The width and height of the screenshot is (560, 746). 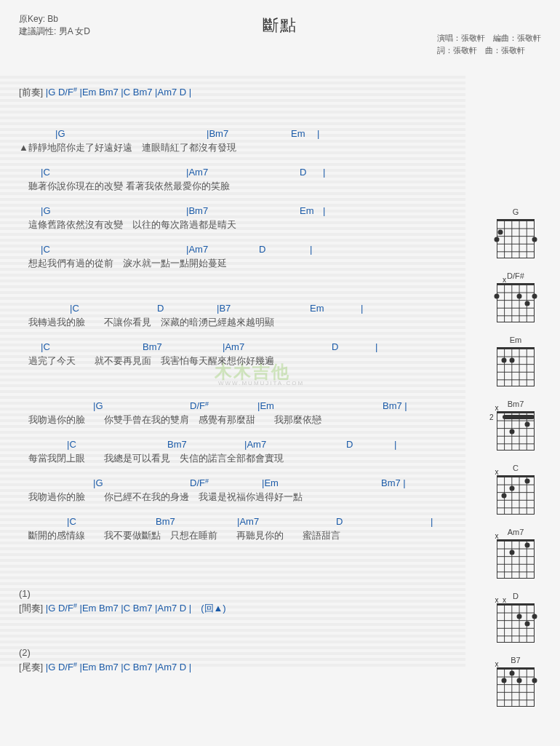 What do you see at coordinates (516, 489) in the screenshot?
I see `chord-diagram-c: C x` at bounding box center [516, 489].